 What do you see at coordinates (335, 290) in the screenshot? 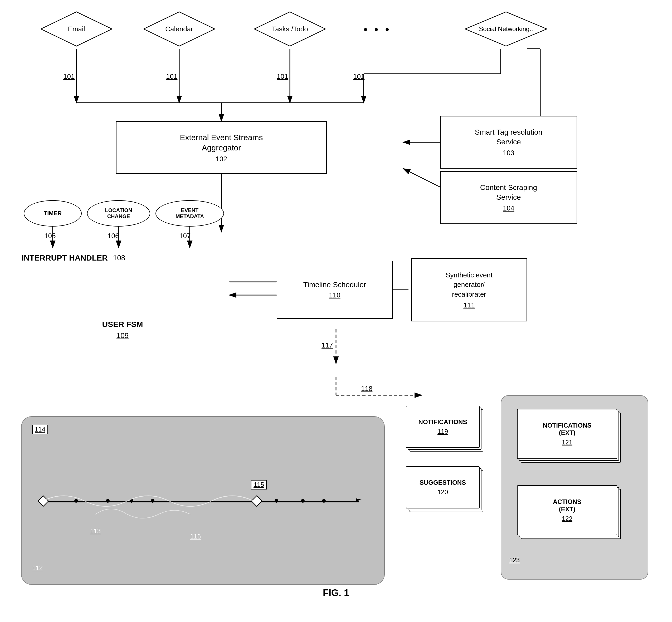
I see `timeline-scheduler-box: Timeline Scheduler 110` at bounding box center [335, 290].